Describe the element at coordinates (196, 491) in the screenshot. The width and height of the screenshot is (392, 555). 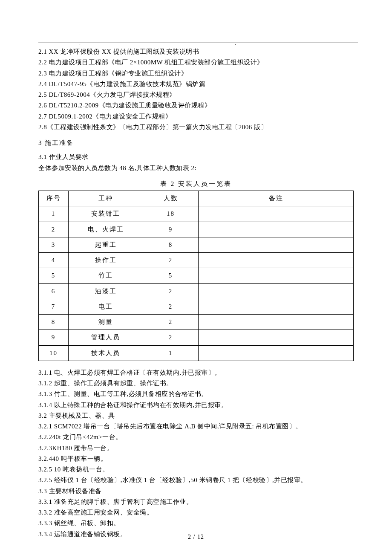
I see `body-line: 3.3 主要材料设备准备` at that location.